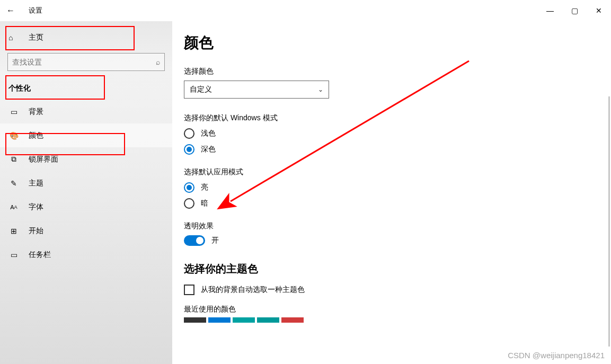  Describe the element at coordinates (14, 112) in the screenshot. I see `picture-icon: ▭` at that location.